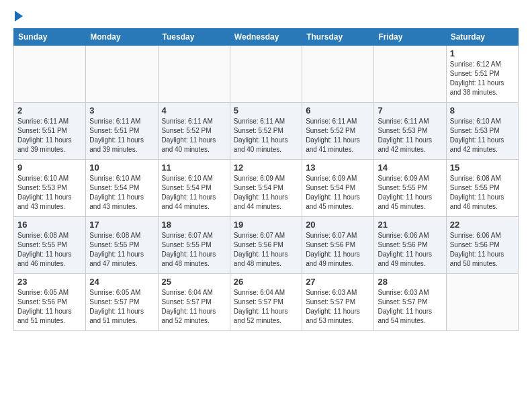  What do you see at coordinates (122, 246) in the screenshot?
I see `calendar-day-cell: 17Sunrise: 6:08 AM Sunset: 5:55 PM Dayli…` at bounding box center [122, 246].